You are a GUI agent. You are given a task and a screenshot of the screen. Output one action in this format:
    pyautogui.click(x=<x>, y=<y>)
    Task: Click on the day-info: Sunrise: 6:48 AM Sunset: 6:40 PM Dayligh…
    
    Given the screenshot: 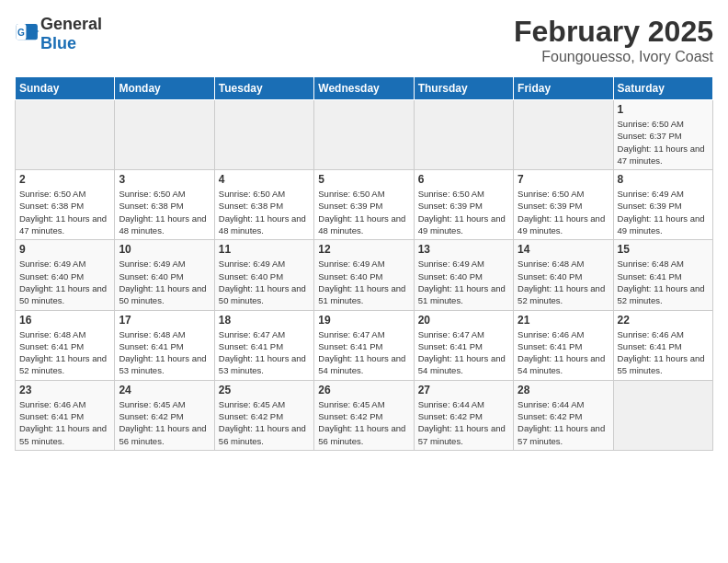 What is the action you would take?
    pyautogui.click(x=563, y=282)
    